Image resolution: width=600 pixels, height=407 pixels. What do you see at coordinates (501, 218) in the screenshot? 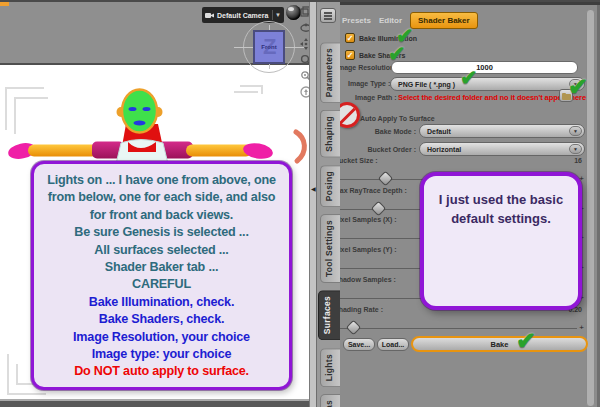
I see `callout-line: default settings.` at bounding box center [501, 218].